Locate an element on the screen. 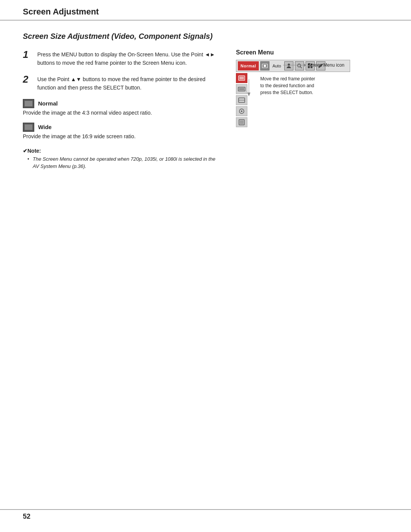 The height and width of the screenshot is (532, 411). footer-line is located at coordinates (206, 510).